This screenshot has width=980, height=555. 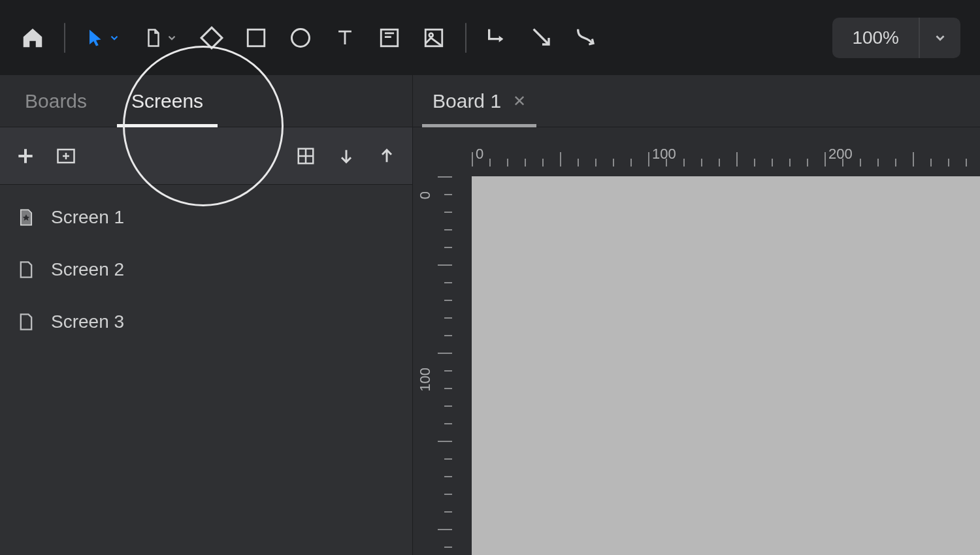 I want to click on image-icon, so click(x=434, y=38).